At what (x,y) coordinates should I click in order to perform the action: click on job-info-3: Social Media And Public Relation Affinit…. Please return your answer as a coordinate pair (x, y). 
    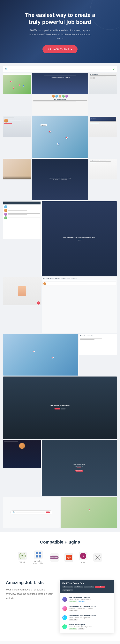
    Looking at the image, I should click on (90, 618).